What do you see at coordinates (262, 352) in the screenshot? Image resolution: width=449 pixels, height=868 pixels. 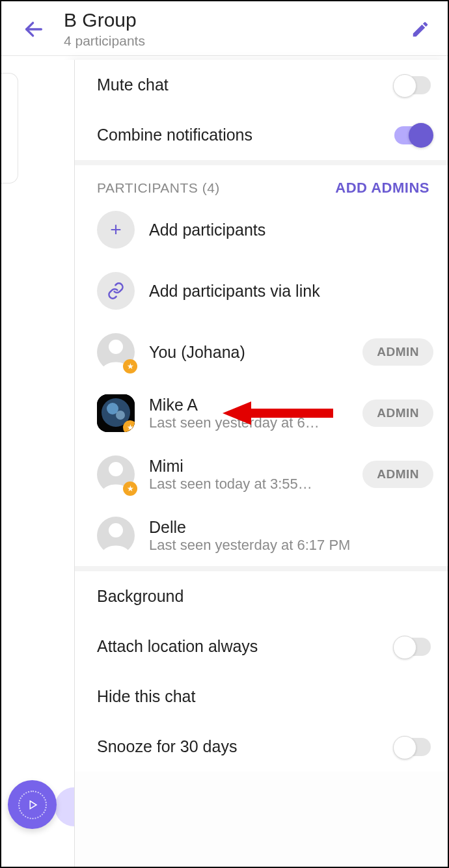 I see `participant-row-you: ★ You (Johana) ADMIN` at bounding box center [262, 352].